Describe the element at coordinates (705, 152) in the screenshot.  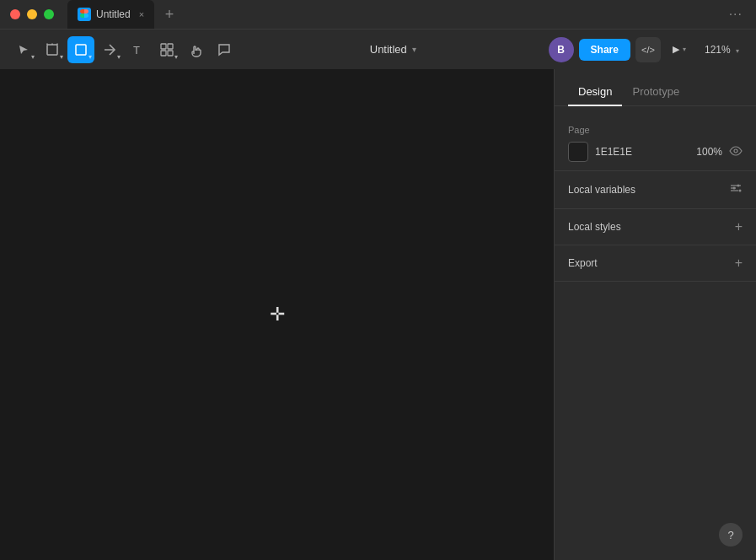
I see `page-color-opacity: 100%` at that location.